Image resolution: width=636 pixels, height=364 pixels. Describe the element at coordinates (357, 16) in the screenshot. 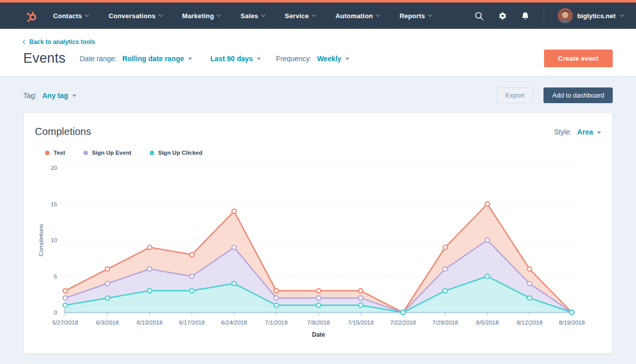

I see `nav-item-automation: Automation` at that location.